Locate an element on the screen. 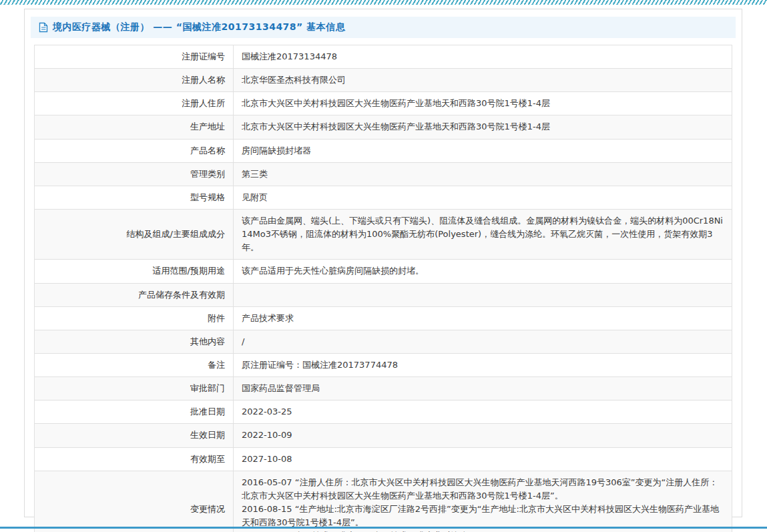  table-row: 注册人名称北京华医圣杰科技有限公司 is located at coordinates (383, 80).